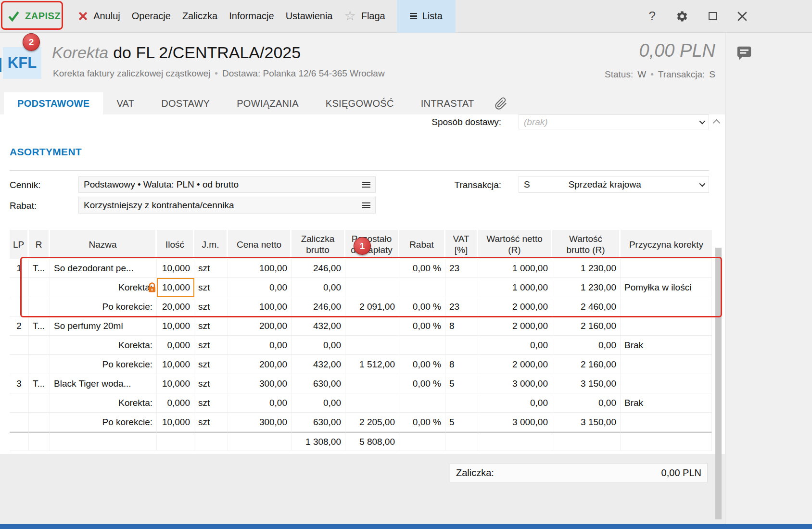  Describe the element at coordinates (462, 422) in the screenshot. I see `cell: 5` at that location.